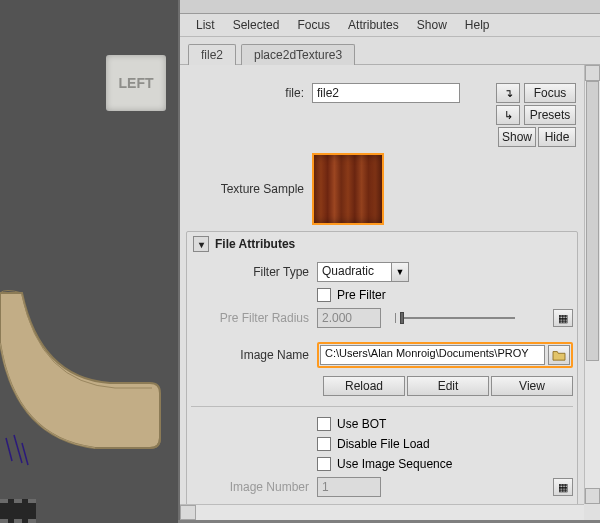  What do you see at coordinates (349, 487) in the screenshot?
I see `image-number-input` at bounding box center [349, 487].